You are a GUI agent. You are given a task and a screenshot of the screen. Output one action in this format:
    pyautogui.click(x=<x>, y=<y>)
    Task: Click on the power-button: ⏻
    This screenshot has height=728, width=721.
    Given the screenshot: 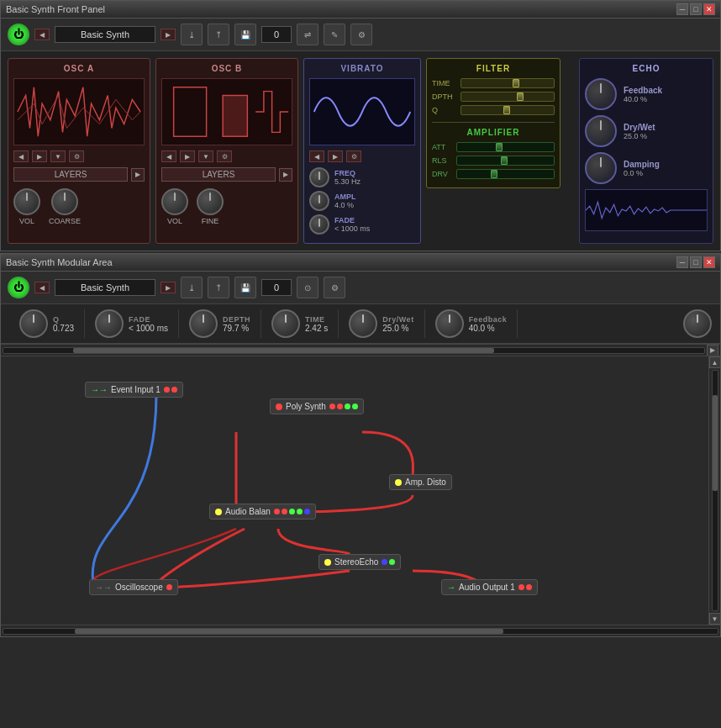 What is the action you would take?
    pyautogui.click(x=18, y=34)
    